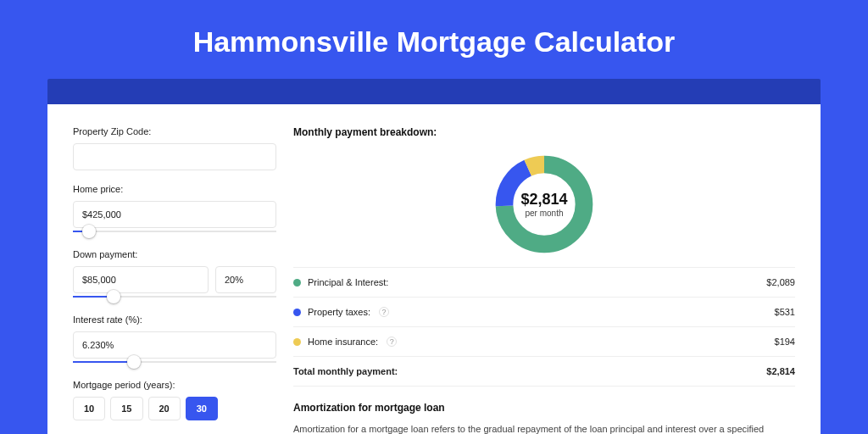 The width and height of the screenshot is (868, 434). I want to click on interest-slider, so click(175, 362).